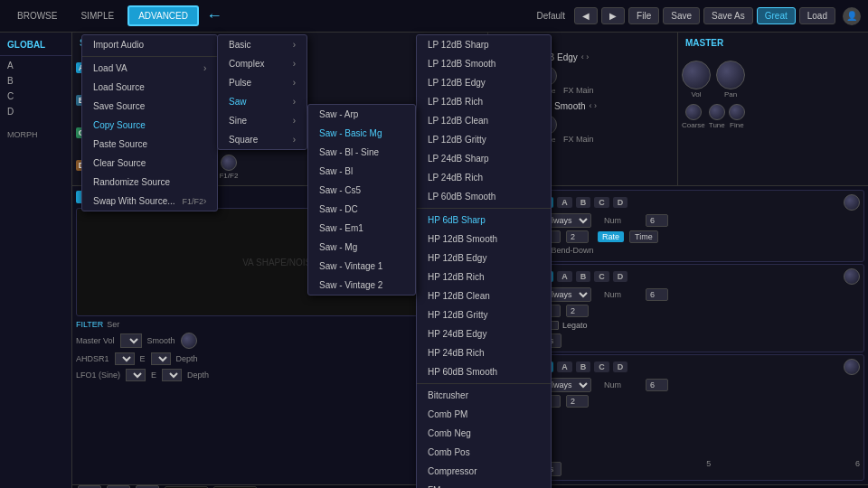  I want to click on knob-fine, so click(737, 112).